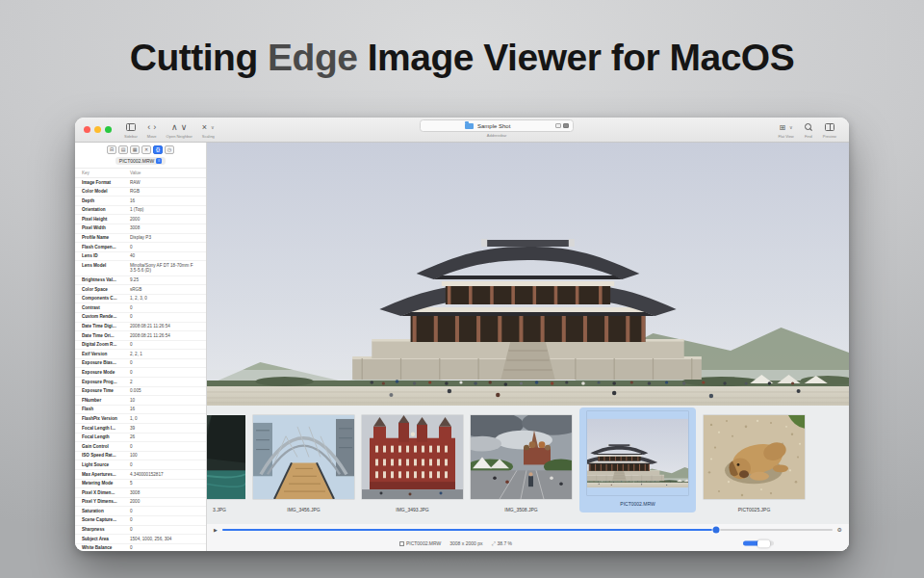  What do you see at coordinates (208, 129) in the screenshot?
I see `scaling-button: ×∨ Scaling` at bounding box center [208, 129].